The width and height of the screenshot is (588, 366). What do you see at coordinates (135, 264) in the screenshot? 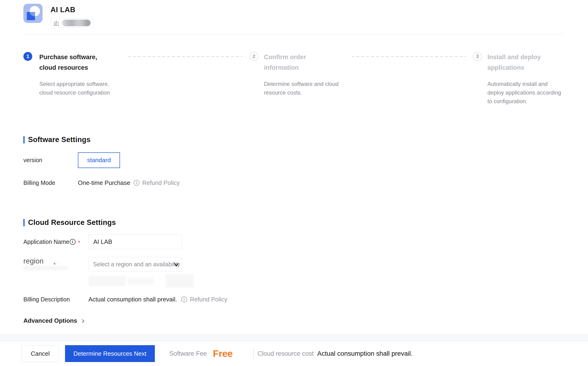
I see `region-select-group: Select a region and an availability` at bounding box center [135, 264].